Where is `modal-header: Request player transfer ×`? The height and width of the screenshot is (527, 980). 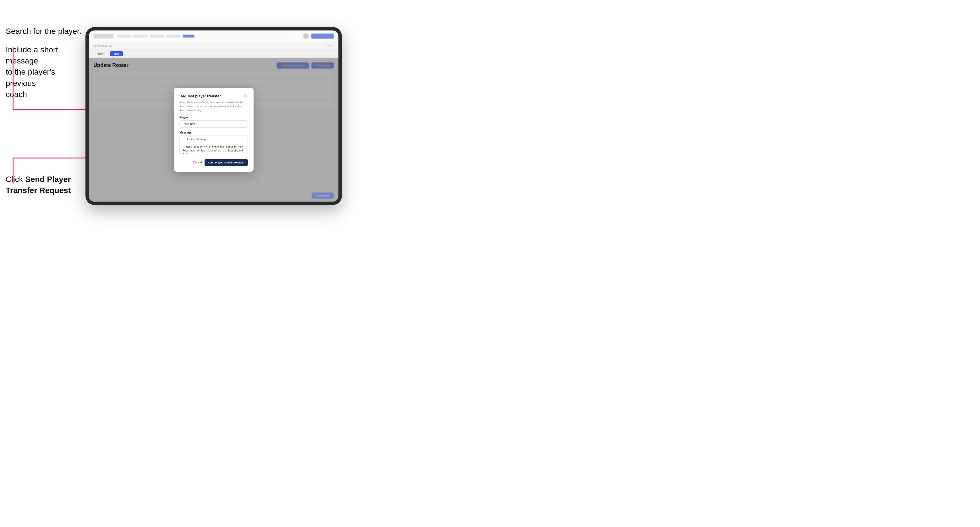
modal-header: Request player transfer × is located at coordinates (214, 96).